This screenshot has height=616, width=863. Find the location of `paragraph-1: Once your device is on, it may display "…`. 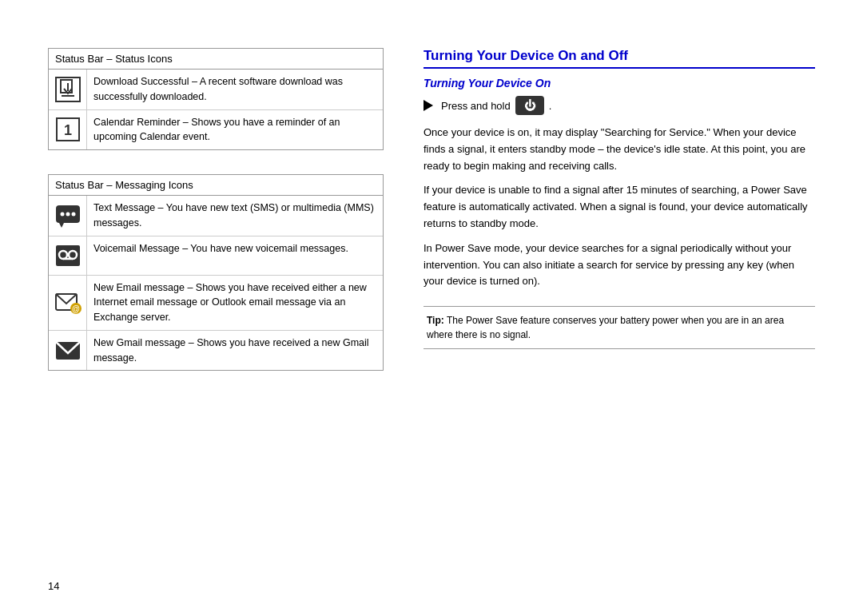

paragraph-1: Once your device is on, it may display "… is located at coordinates (619, 149).